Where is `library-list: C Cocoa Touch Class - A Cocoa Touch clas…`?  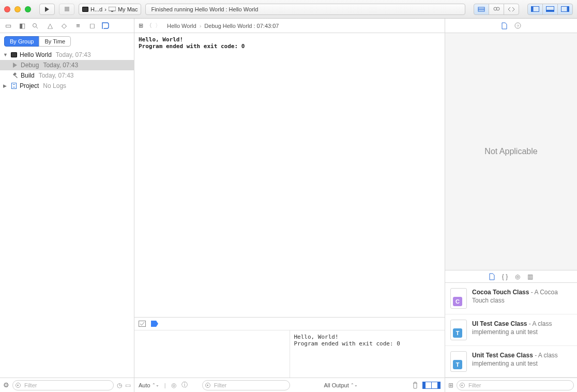 library-list: C Cocoa Touch Class - A Cocoa Touch clas… is located at coordinates (511, 330).